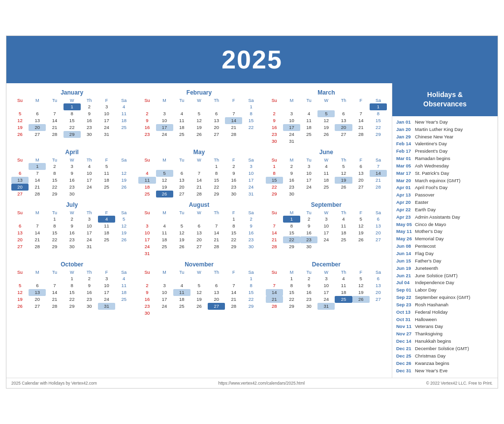  Describe the element at coordinates (406, 122) in the screenshot. I see `holiday-date: Jan 01` at that location.